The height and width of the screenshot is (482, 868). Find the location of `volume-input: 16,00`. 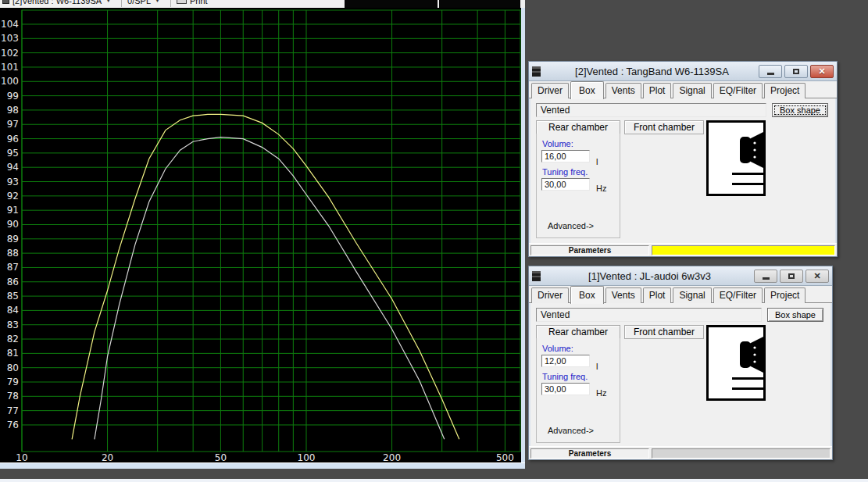

volume-input: 16,00 is located at coordinates (566, 156).